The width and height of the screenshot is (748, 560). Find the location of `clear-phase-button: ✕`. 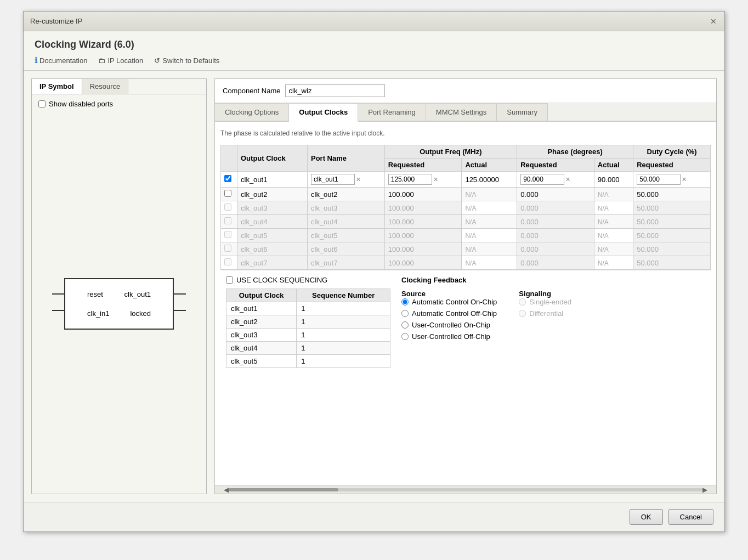

clear-phase-button: ✕ is located at coordinates (568, 180).